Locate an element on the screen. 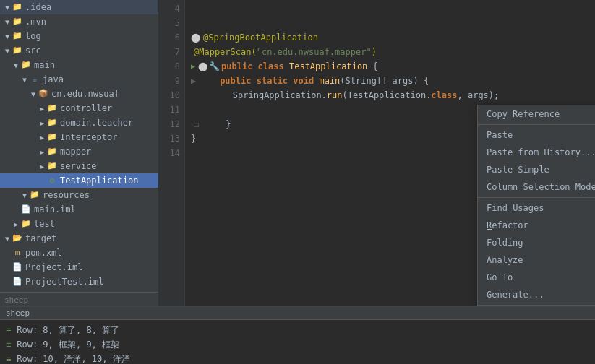  menu-item-generate: Generate... Alt+Insert is located at coordinates (536, 295).